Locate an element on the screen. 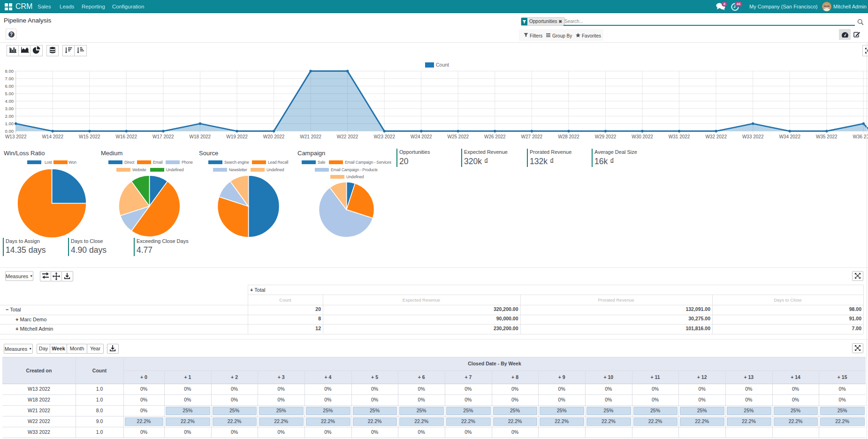 This screenshot has height=439, width=868. svg-text: 8.00 is located at coordinates (9, 71).